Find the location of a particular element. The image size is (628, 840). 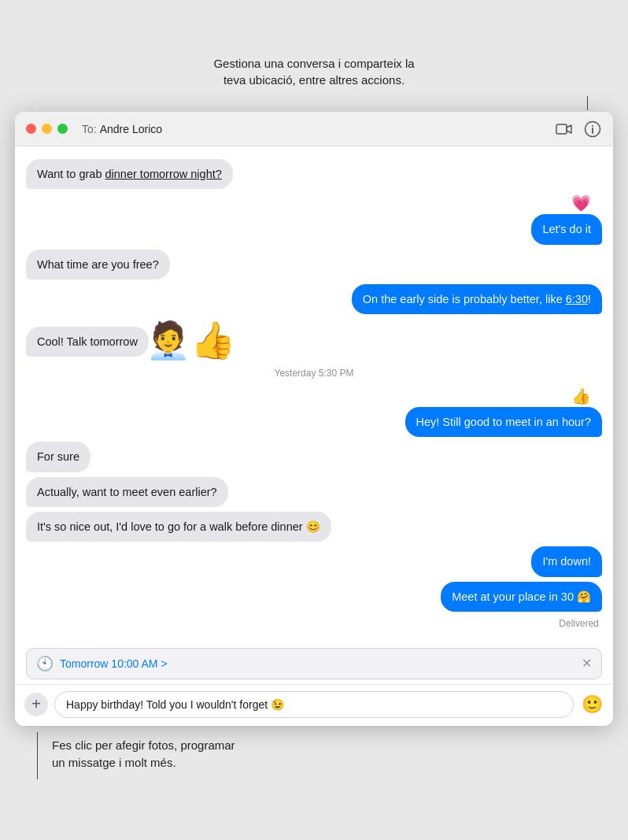

message-bubble: Cool! Talk tomorrow is located at coordinates (87, 342).